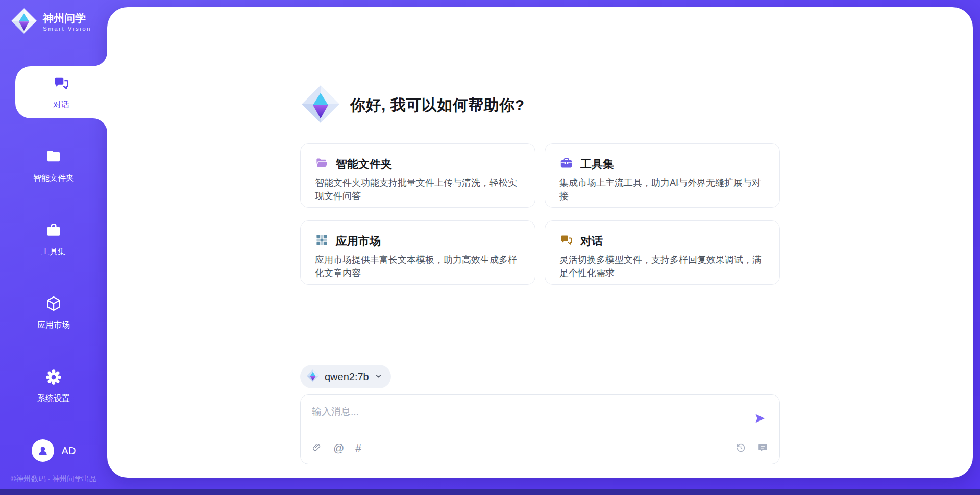 The image size is (980, 495). What do you see at coordinates (339, 448) in the screenshot?
I see `mention-button: @` at bounding box center [339, 448].